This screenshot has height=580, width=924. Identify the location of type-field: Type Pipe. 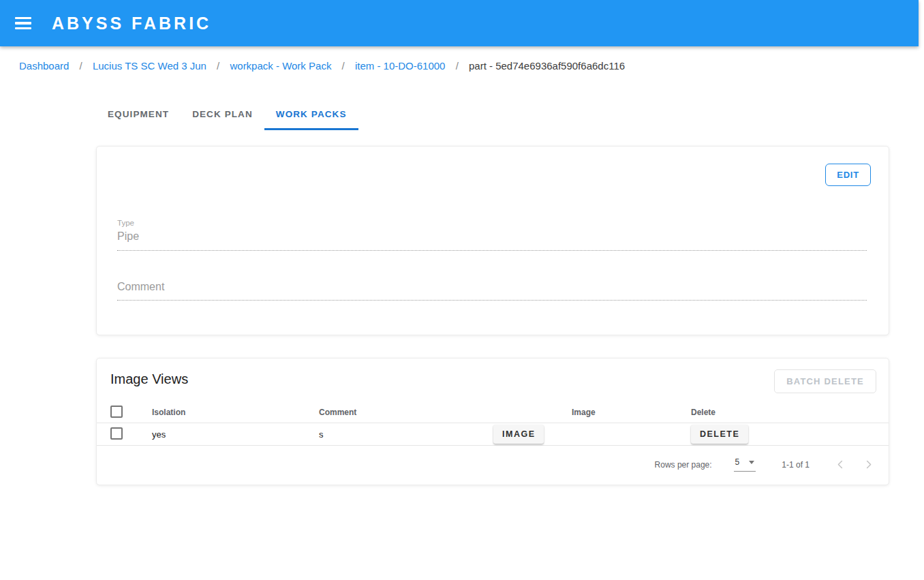
(492, 234).